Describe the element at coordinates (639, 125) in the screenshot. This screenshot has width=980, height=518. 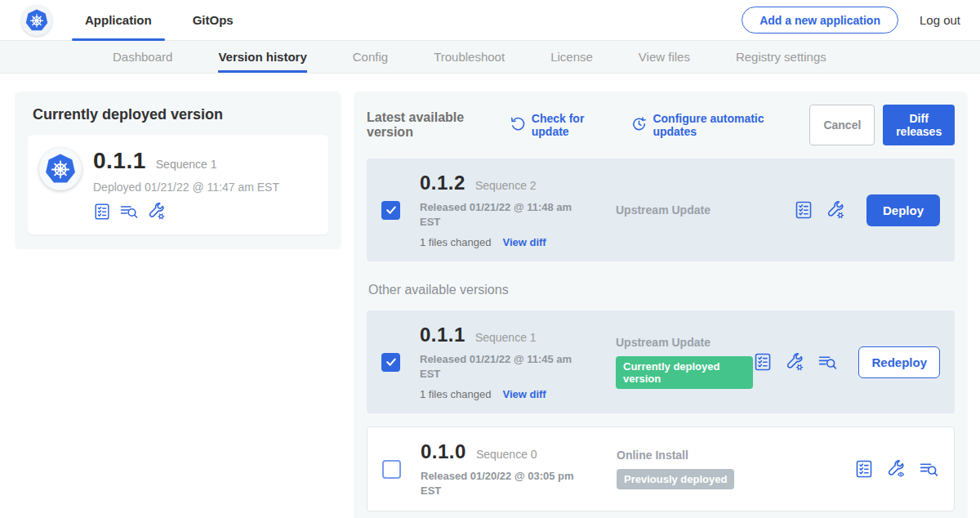
I see `schedule-update-icon` at that location.